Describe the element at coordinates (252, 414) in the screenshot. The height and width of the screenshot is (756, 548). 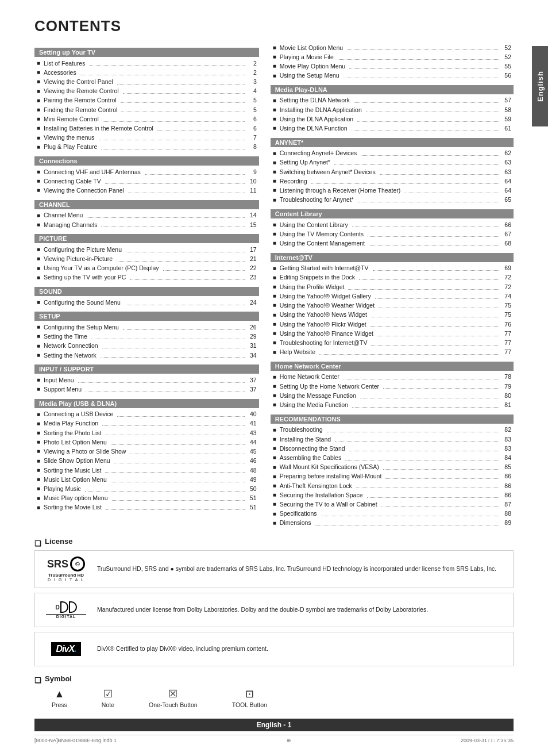
I see `toc-page: 40` at that location.